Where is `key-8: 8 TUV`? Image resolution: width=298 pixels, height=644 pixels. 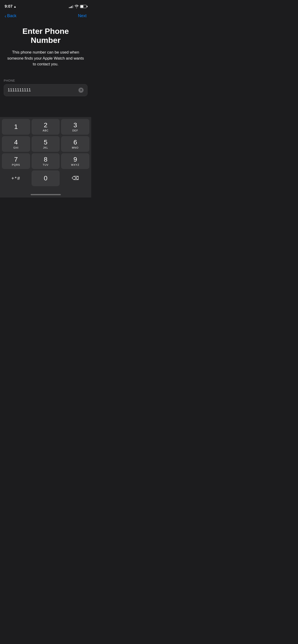 key-8: 8 TUV is located at coordinates (46, 161).